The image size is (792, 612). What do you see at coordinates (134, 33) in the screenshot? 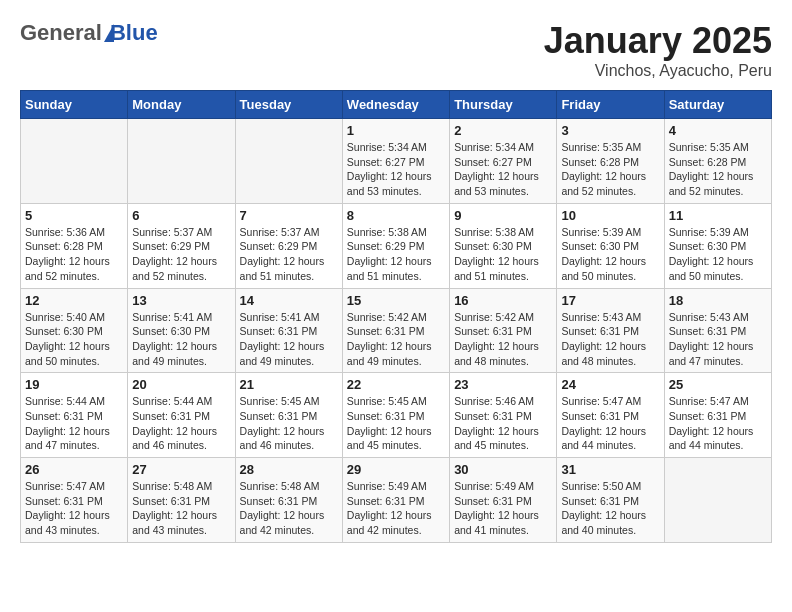
I see `logo-blue: Blue` at bounding box center [134, 33].